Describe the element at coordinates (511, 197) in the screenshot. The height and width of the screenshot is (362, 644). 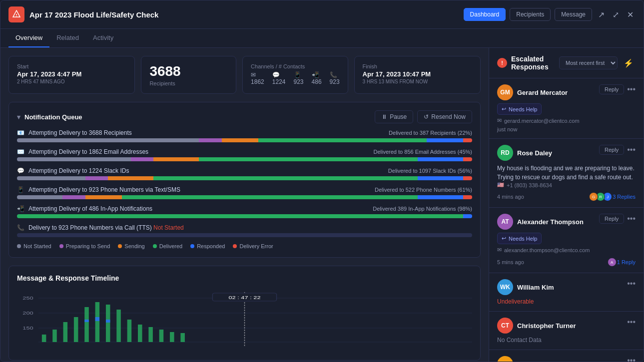
I see `time-rose: 4 mins ago` at that location.